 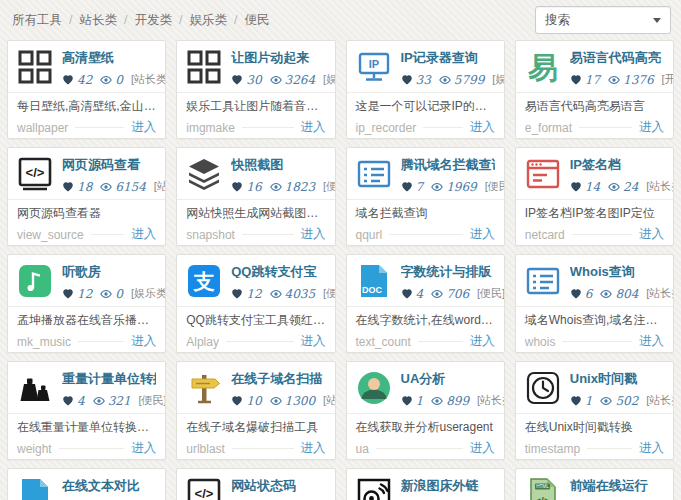 I want to click on category-tag: [开发类], so click(x=668, y=80).